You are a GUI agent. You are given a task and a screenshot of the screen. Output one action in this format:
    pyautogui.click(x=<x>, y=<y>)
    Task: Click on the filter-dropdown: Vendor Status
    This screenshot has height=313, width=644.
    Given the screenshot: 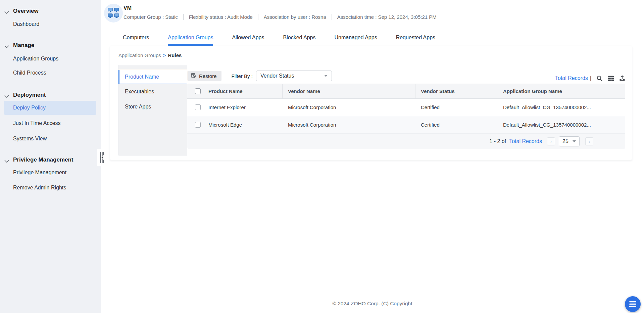 What is the action you would take?
    pyautogui.click(x=294, y=76)
    